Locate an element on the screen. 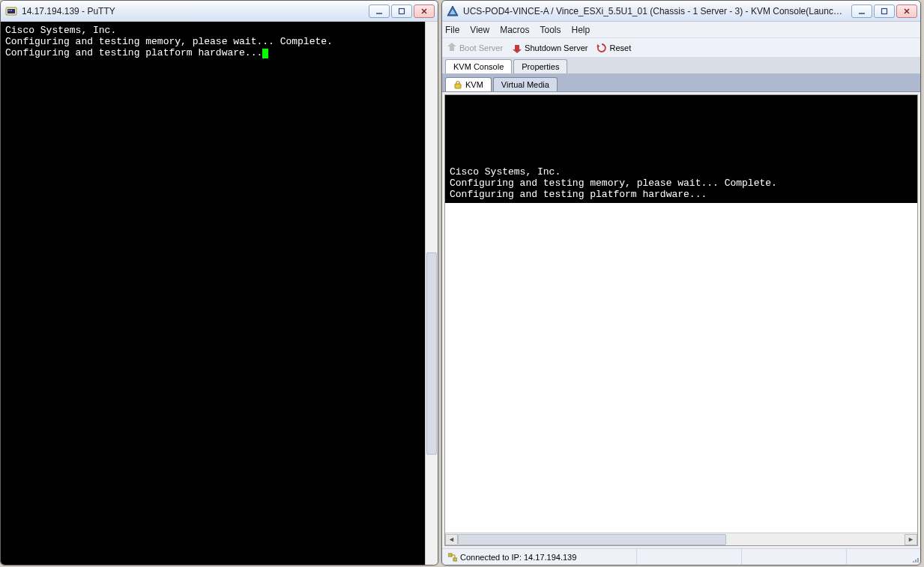 This screenshot has height=567, width=924. boot-server-label: Boot Server is located at coordinates (481, 48).